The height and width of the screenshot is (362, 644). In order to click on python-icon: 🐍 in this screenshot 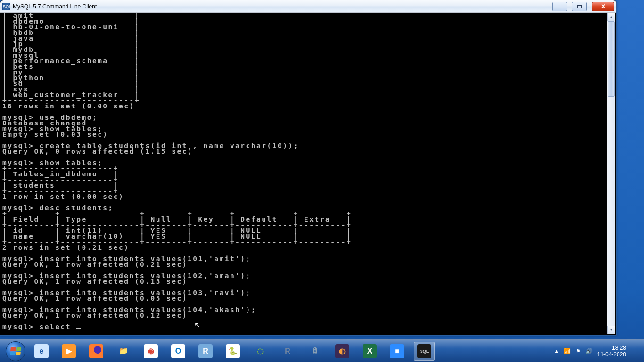, I will do `click(233, 351)`.